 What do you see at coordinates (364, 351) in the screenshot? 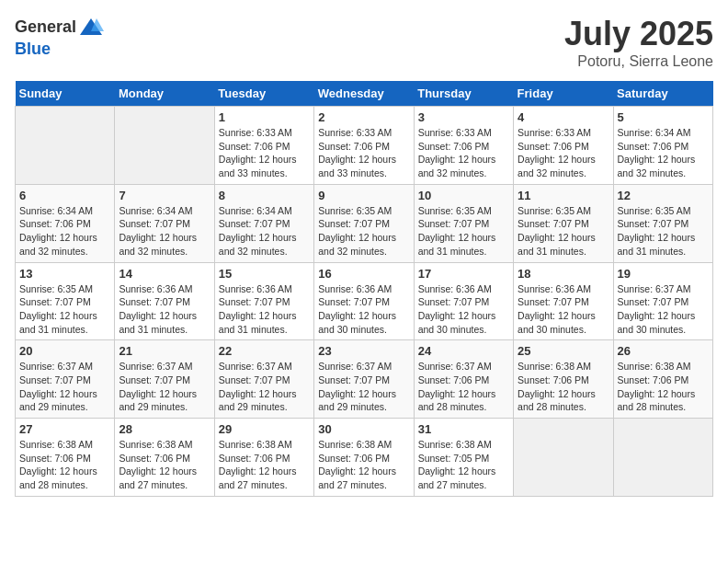
I see `day-number: 23` at bounding box center [364, 351].